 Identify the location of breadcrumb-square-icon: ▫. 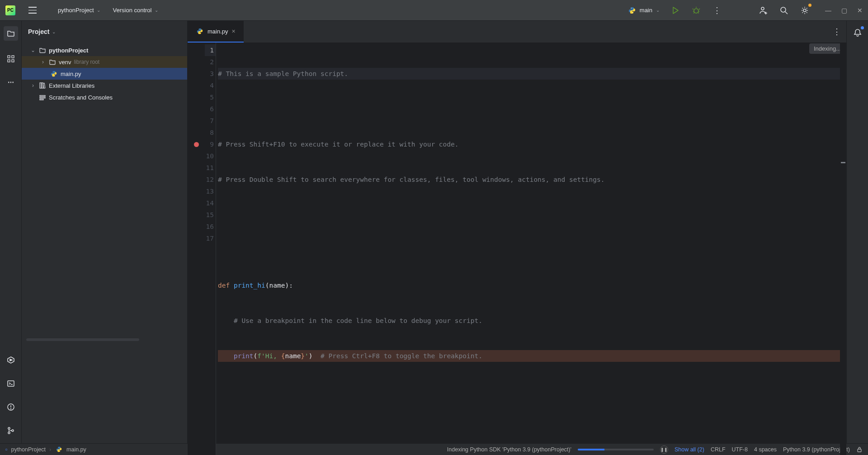
(6, 450).